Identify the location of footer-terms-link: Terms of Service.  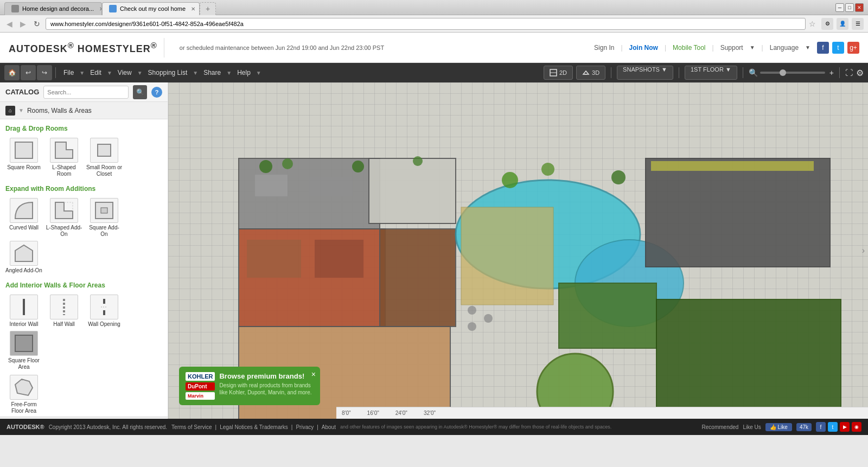
(192, 427).